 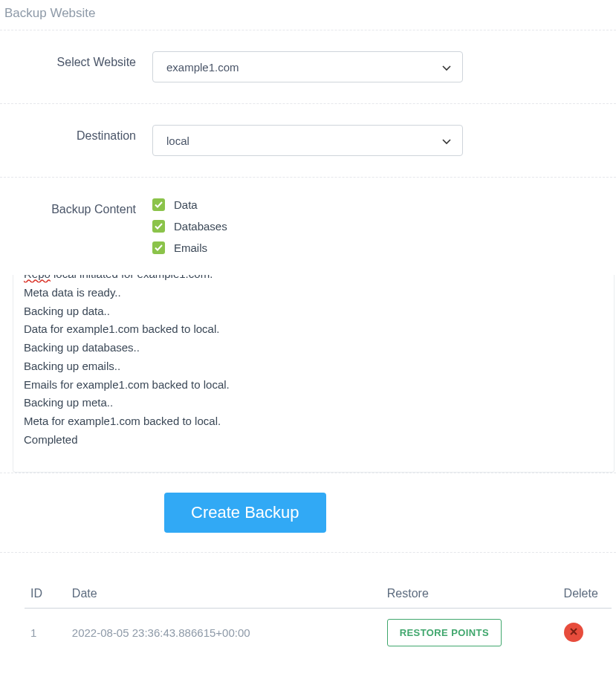 I want to click on row-select-website: Select Website example1.com, so click(x=308, y=67).